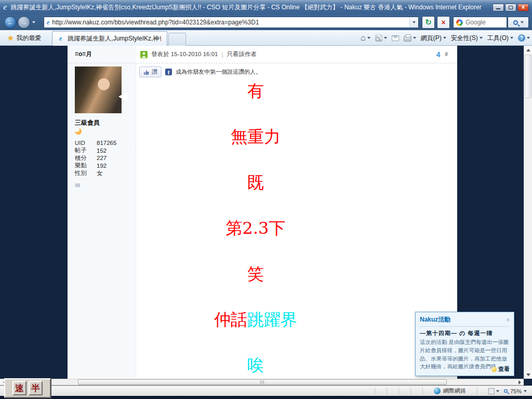 The image size is (532, 399). I want to click on mail-icon, so click(395, 38).